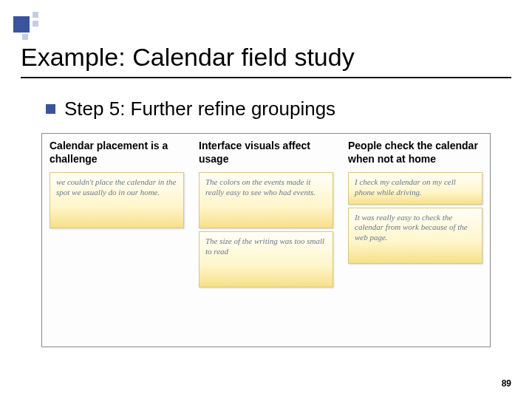 Image resolution: width=532 pixels, height=399 pixels. I want to click on notes-stack: I check my calendar on my cell phone whi…, so click(415, 218).